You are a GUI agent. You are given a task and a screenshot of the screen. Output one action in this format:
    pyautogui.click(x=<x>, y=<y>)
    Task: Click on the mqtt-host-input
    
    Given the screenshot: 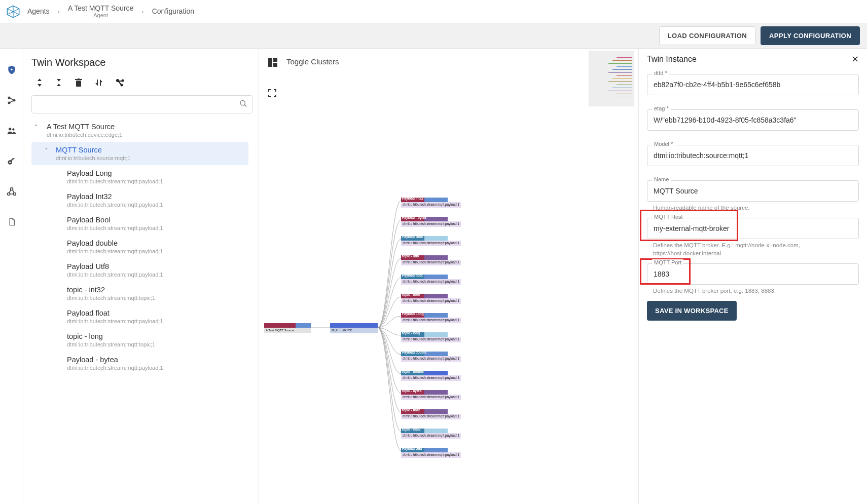 What is the action you would take?
    pyautogui.click(x=753, y=228)
    